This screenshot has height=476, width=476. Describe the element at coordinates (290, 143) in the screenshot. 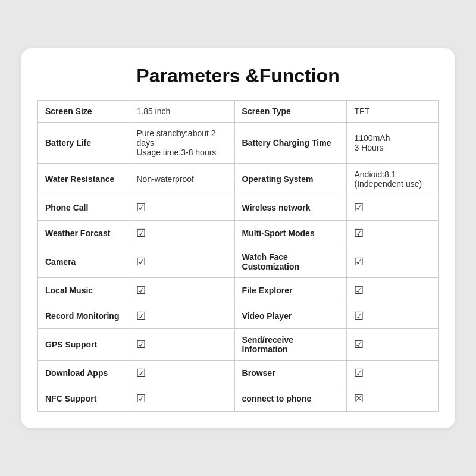

I see `right-label: Battery Charging Time` at that location.